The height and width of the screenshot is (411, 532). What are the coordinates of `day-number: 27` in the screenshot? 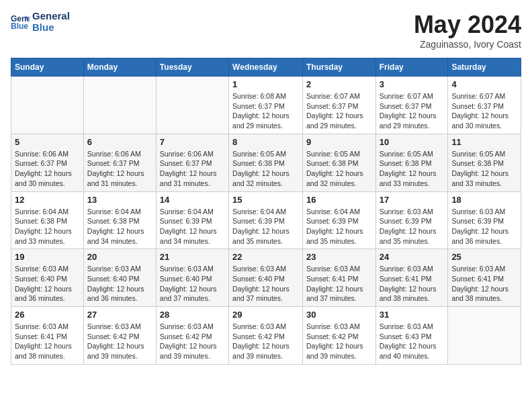 It's located at (120, 314).